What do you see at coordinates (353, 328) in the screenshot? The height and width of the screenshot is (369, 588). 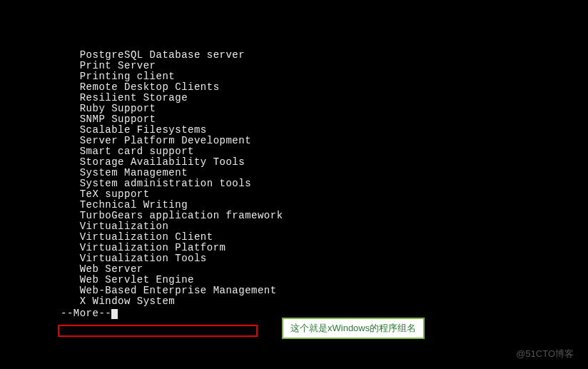 I see `annotation-callout: 这个就是xWindows的程序组名` at bounding box center [353, 328].